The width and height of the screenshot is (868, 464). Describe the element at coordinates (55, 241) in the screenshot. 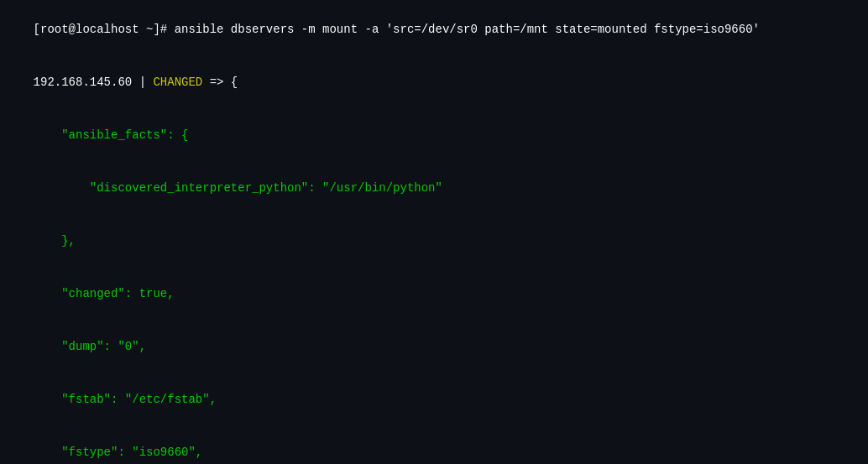

I see `r1-af-close-text: },` at that location.